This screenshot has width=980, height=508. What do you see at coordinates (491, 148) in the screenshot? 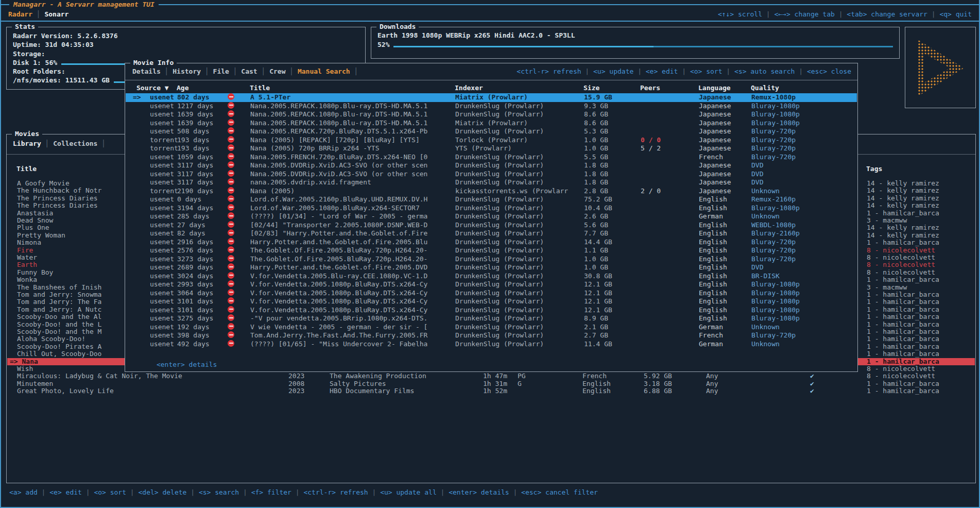
I see `release-row: torrent193 daysNana (2005) 720p BRRip x2…` at bounding box center [491, 148].